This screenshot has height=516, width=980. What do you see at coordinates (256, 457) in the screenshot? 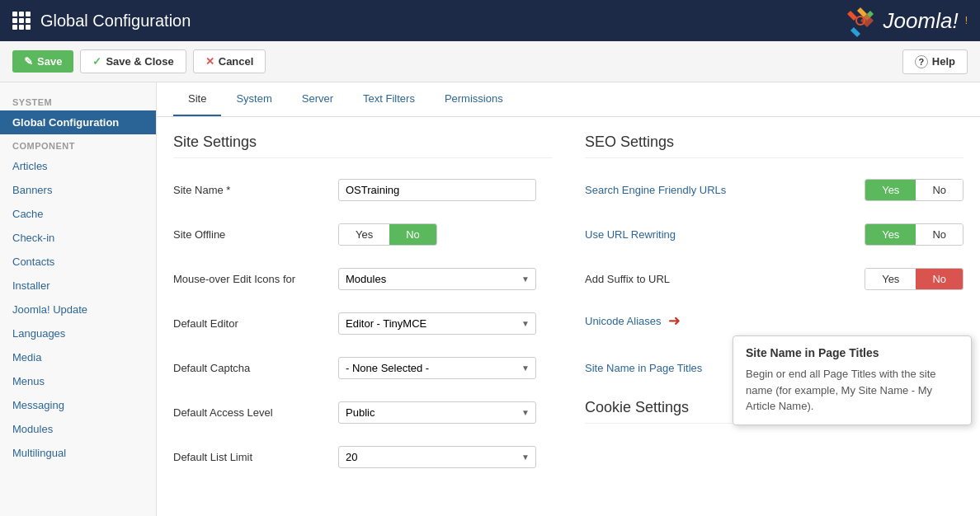
I see `default-list-label: Default List Limit` at bounding box center [256, 457].